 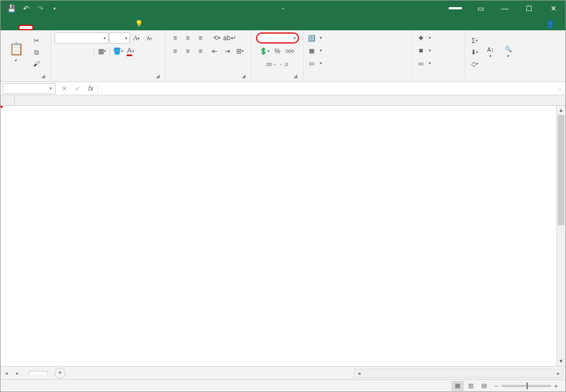 I want to click on font-name-select: ▾, so click(x=81, y=38).